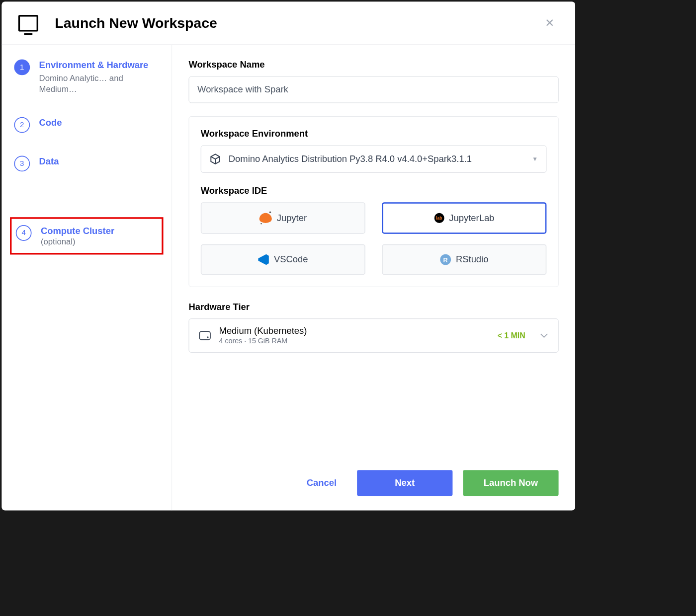  Describe the element at coordinates (380, 159) in the screenshot. I see `environment-value: Domino Analytics Distribution Py3.8 R4.0…` at that location.